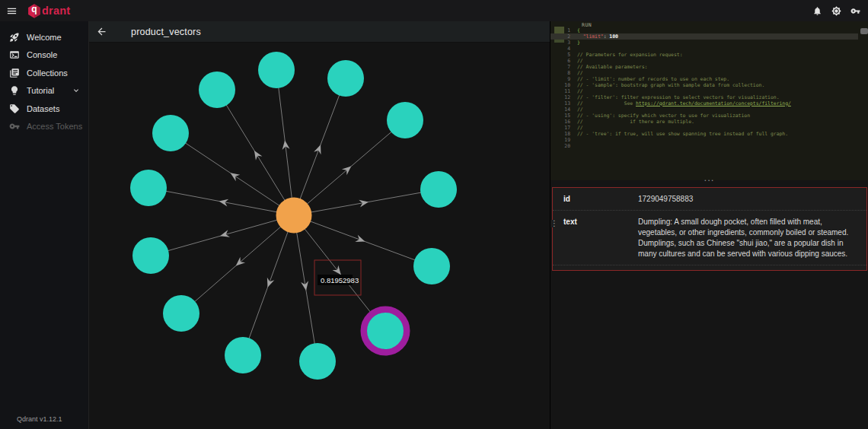 The width and height of the screenshot is (868, 429). I want to click on line-number: 18, so click(560, 134).